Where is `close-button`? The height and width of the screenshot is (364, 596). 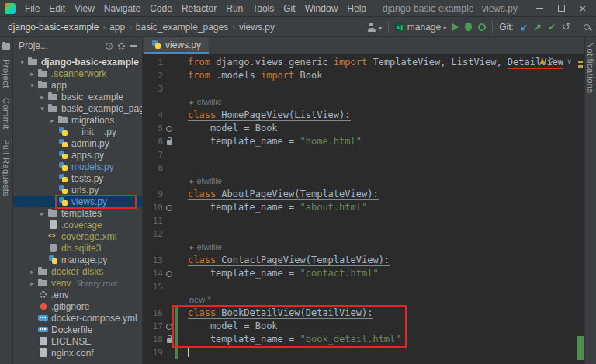
close-button is located at coordinates (583, 8).